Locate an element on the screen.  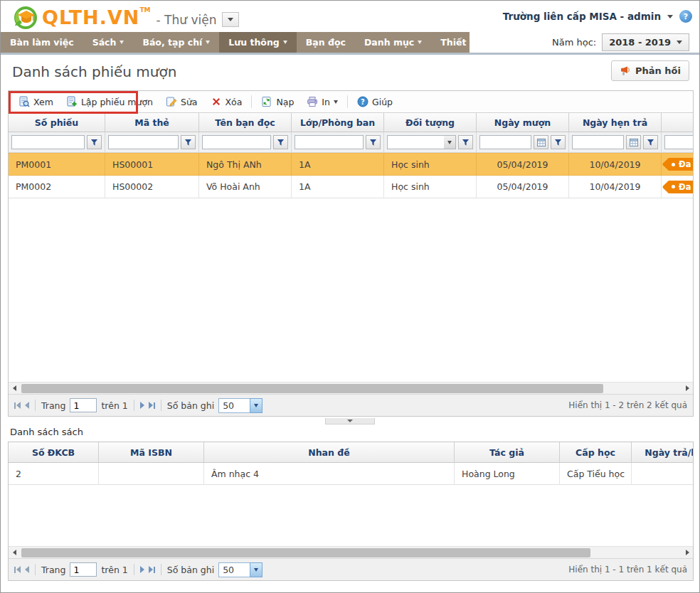
filter-input-lop-phong-ban is located at coordinates (329, 142).